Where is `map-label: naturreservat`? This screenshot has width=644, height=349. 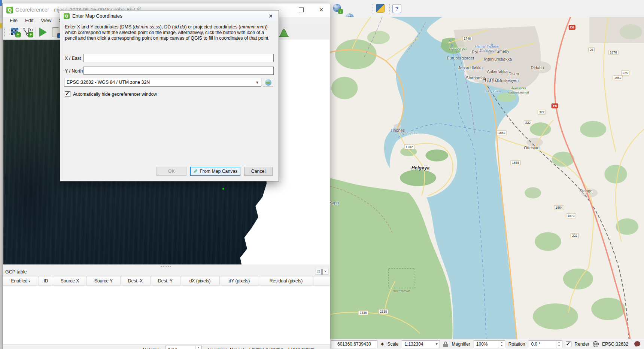 map-label: naturreservat is located at coordinates (401, 291).